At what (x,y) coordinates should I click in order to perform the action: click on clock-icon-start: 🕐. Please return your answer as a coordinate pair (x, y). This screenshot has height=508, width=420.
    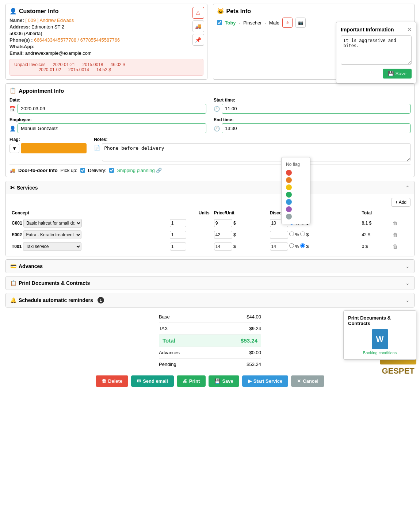
    Looking at the image, I should click on (217, 109).